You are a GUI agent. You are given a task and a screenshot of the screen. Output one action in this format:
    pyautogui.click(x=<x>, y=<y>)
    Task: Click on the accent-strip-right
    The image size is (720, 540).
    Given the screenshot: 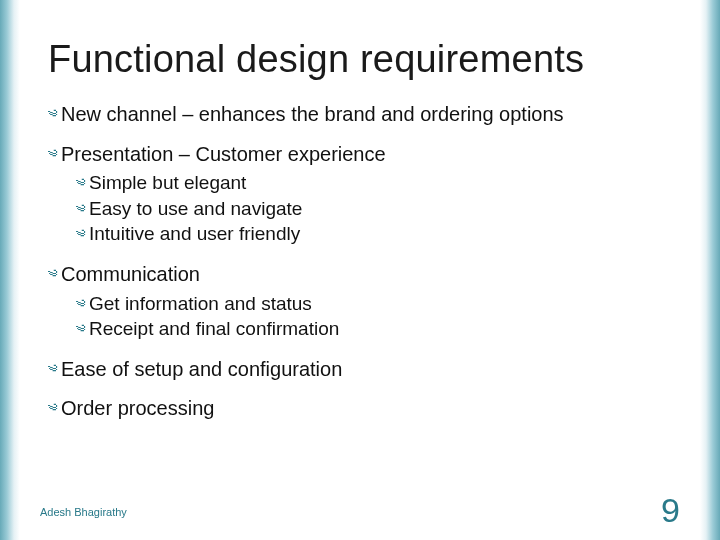 What is the action you would take?
    pyautogui.click(x=710, y=270)
    